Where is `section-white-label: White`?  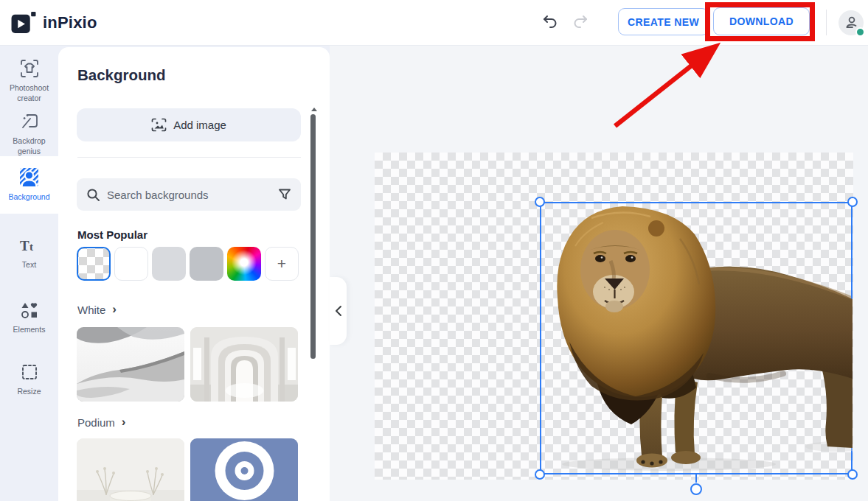 section-white-label: White is located at coordinates (91, 309).